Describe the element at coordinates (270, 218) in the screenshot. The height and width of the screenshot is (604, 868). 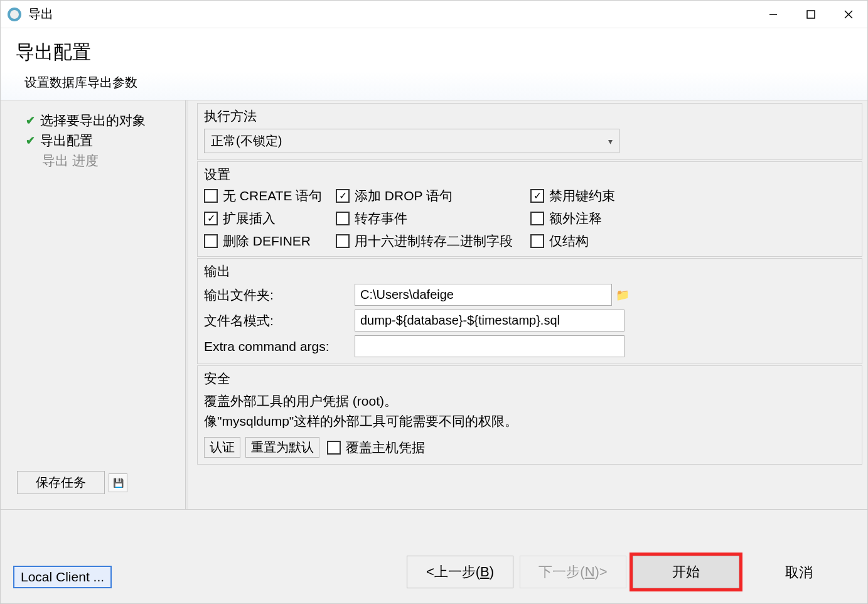
I see `cb-extended-insert: ✓ 扩展插入` at that location.